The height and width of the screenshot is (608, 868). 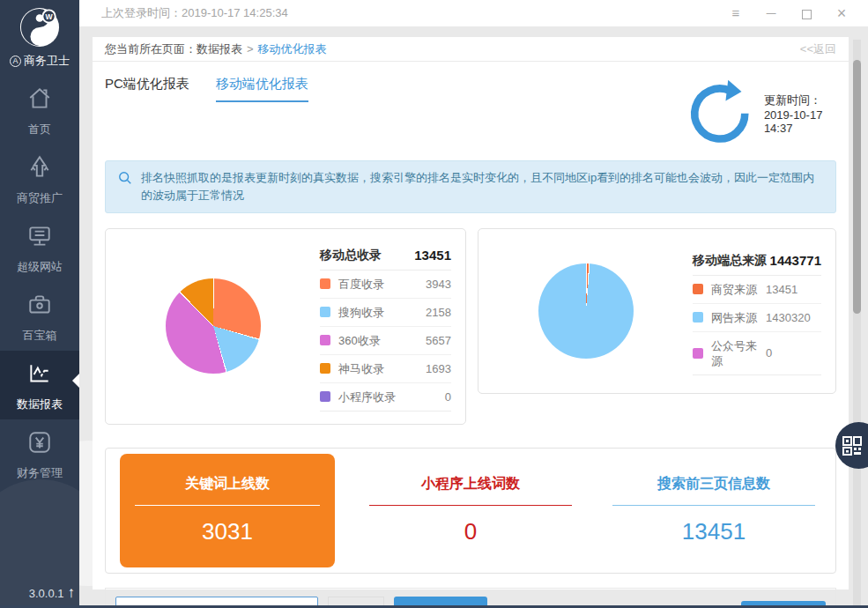 What do you see at coordinates (439, 368) in the screenshot?
I see `legend-value: 1693` at bounding box center [439, 368].